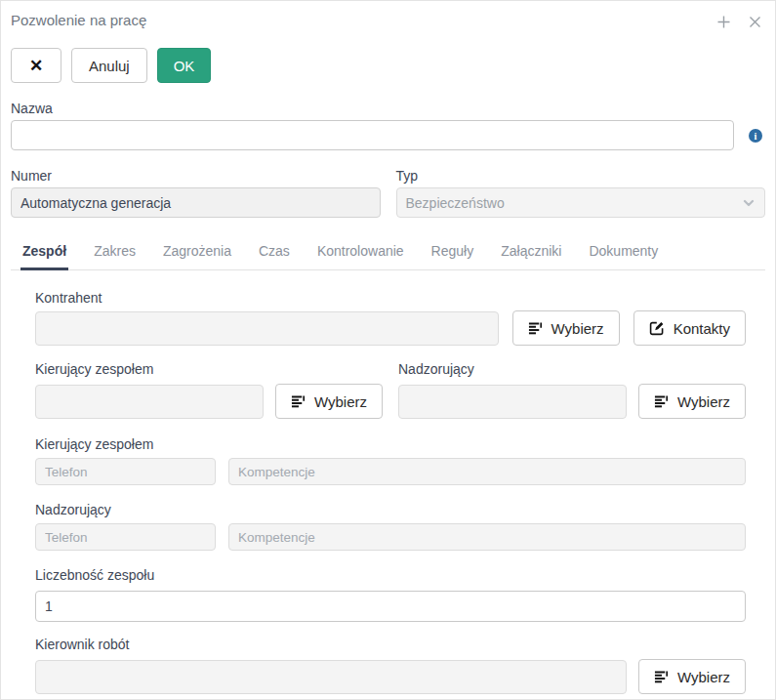  I want to click on nazwa-input, so click(373, 135).